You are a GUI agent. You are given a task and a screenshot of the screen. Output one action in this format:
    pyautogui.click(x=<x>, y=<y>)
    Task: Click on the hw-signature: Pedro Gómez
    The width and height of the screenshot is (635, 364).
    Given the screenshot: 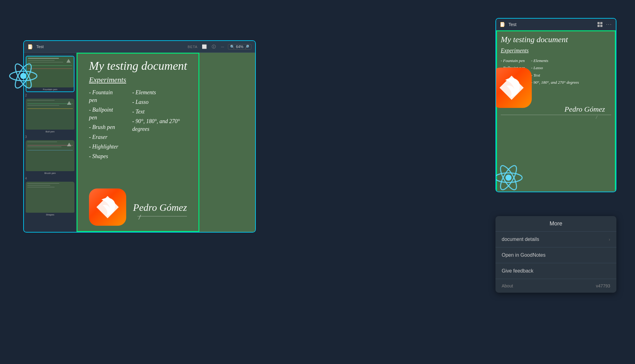 What is the action you would take?
    pyautogui.click(x=160, y=208)
    